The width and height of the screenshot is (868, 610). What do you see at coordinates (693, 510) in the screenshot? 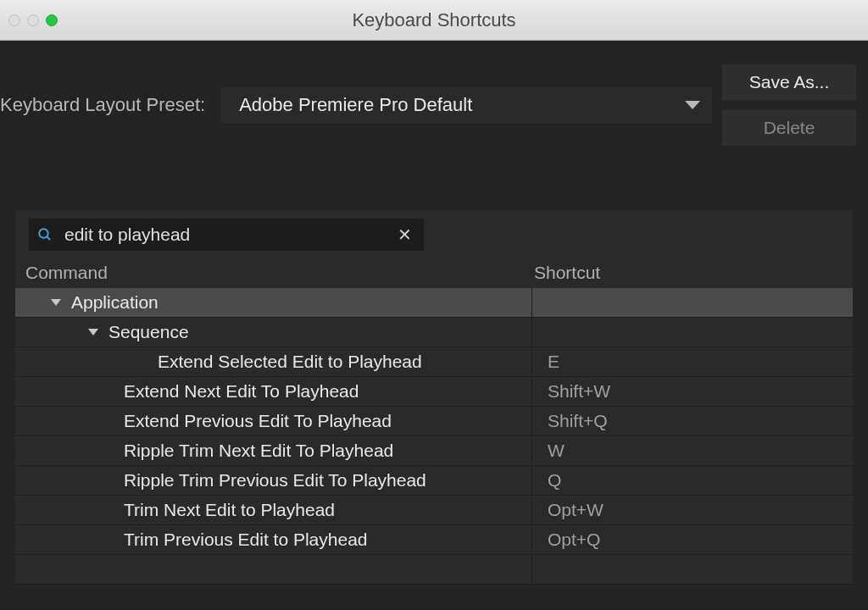
I see `shortcut-value: Opt+W` at bounding box center [693, 510].